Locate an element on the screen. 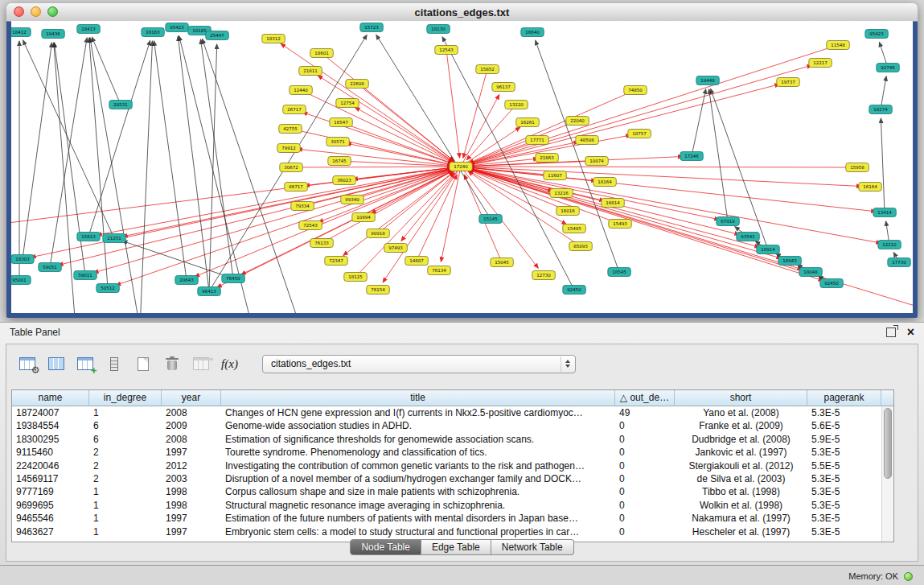 This screenshot has height=585, width=924. graph-node: 13220 is located at coordinates (516, 105).